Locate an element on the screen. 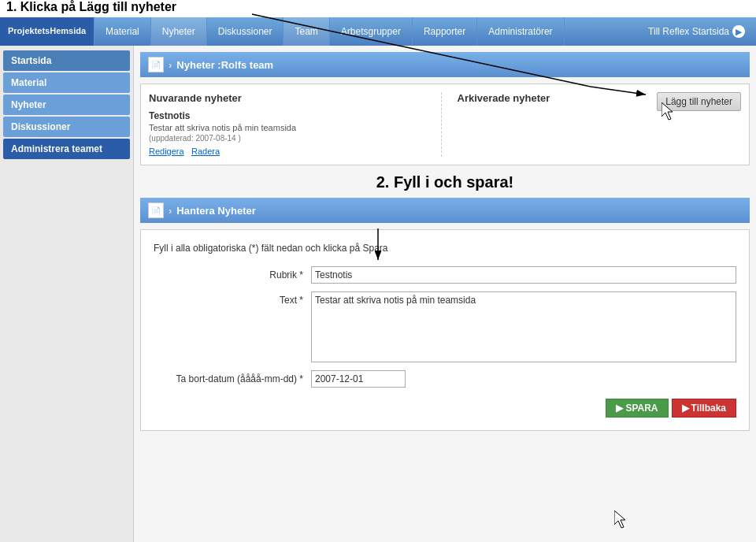  tillbaka-button: ▶ Tillbaka is located at coordinates (704, 408).